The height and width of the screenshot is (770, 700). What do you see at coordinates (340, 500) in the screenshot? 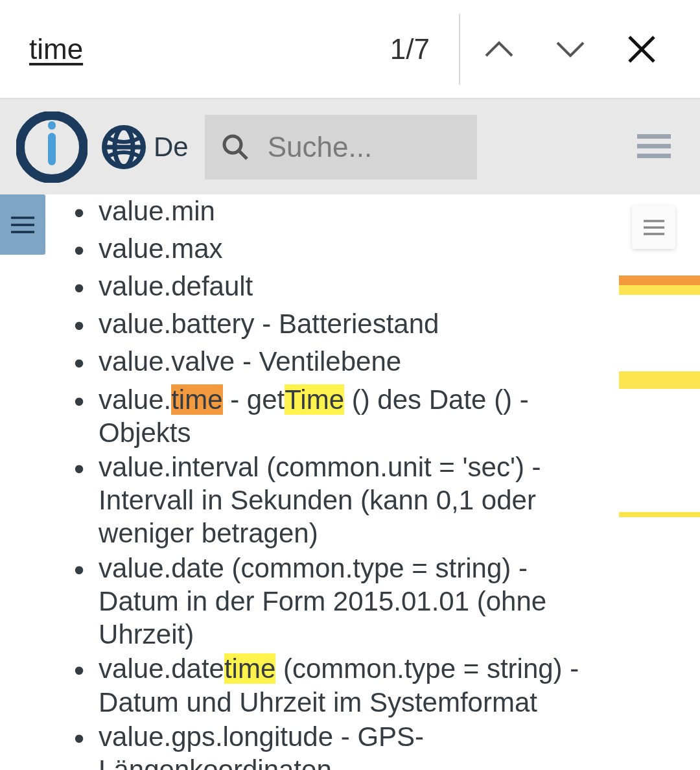
I see `list-item: value.interval (common.unit = 'sec') - I…` at bounding box center [340, 500].